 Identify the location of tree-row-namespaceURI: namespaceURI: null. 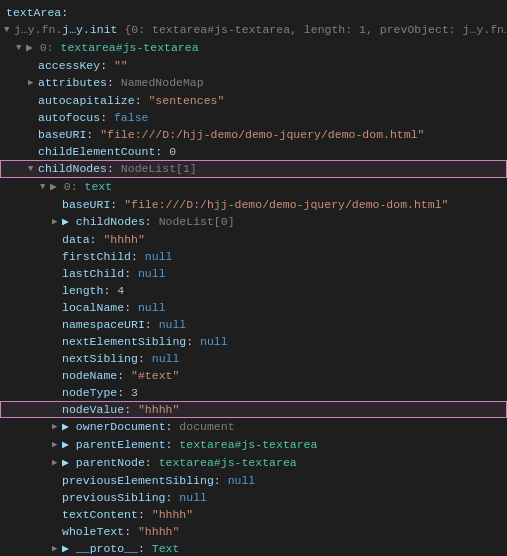
(254, 324).